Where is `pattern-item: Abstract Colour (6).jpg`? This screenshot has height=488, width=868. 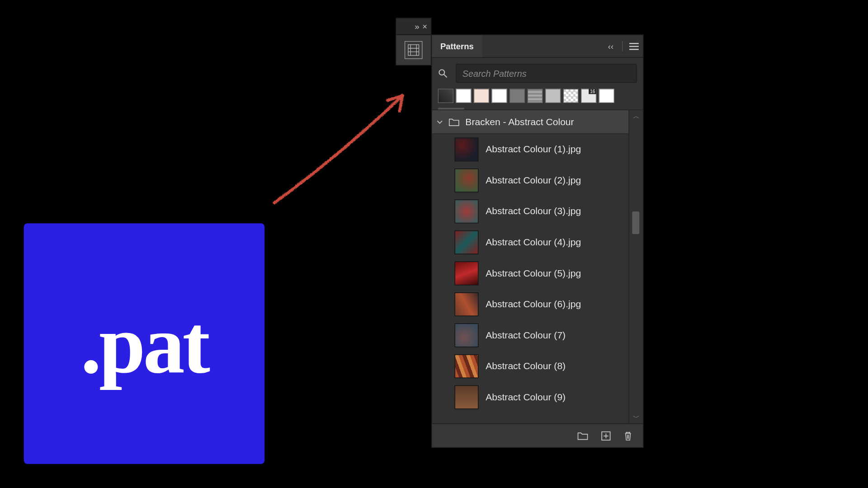
pattern-item: Abstract Colour (6).jpg is located at coordinates (531, 305).